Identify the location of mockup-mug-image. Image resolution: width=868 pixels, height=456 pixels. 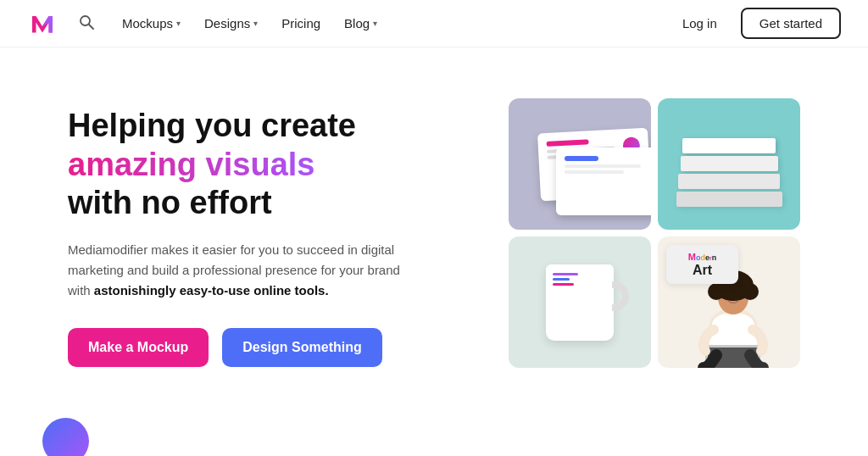
(580, 302).